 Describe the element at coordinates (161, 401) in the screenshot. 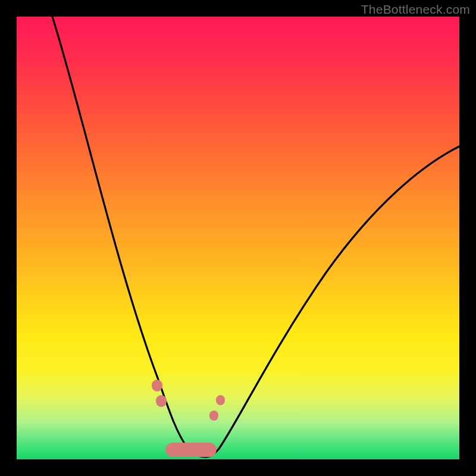

I see `blob-left-lower` at that location.